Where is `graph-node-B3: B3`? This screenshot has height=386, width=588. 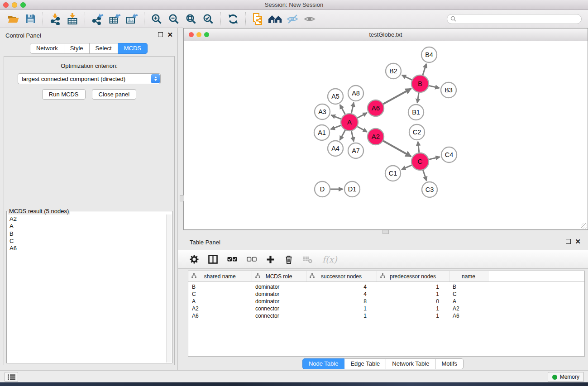
graph-node-B3: B3 is located at coordinates (449, 90).